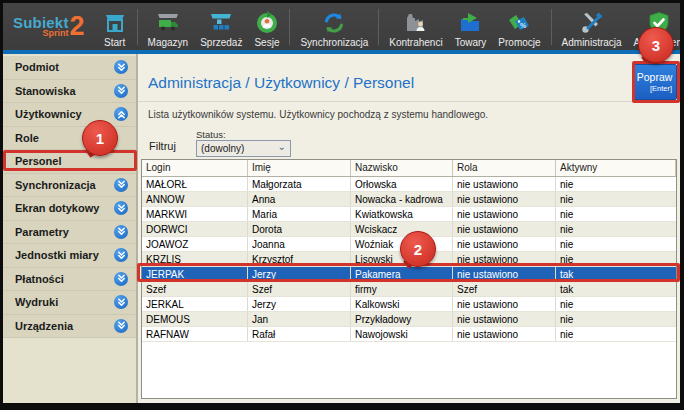 This screenshot has width=684, height=410. What do you see at coordinates (334, 27) in the screenshot?
I see `toolbar-button-synchronizacja: Synchronizacja` at bounding box center [334, 27].